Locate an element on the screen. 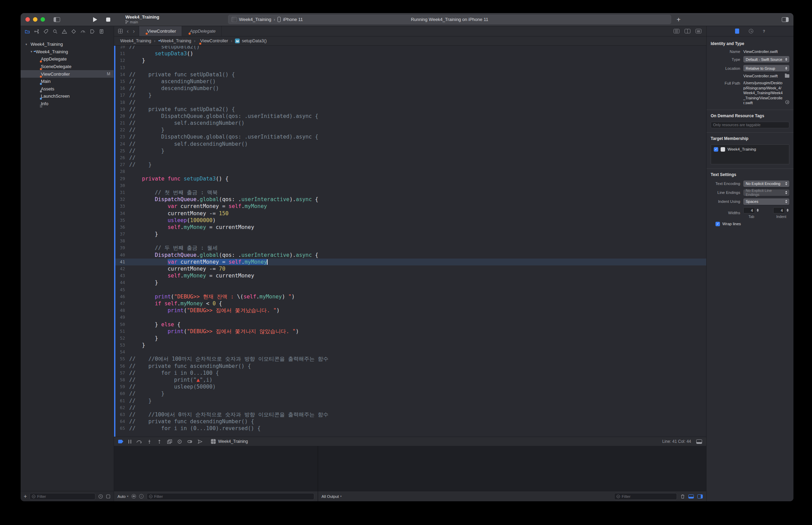 The image size is (812, 525). close-button is located at coordinates (27, 19).